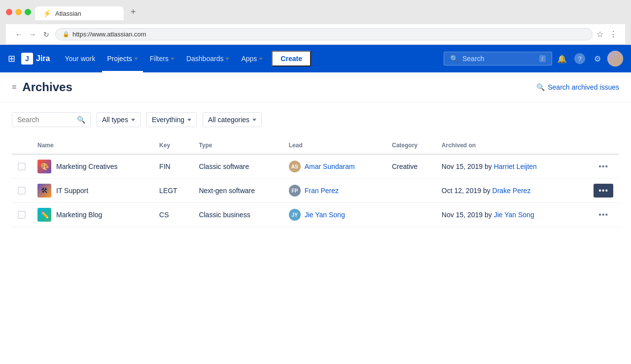 The image size is (631, 364). What do you see at coordinates (133, 12) in the screenshot?
I see `new-tab-button: +` at bounding box center [133, 12].